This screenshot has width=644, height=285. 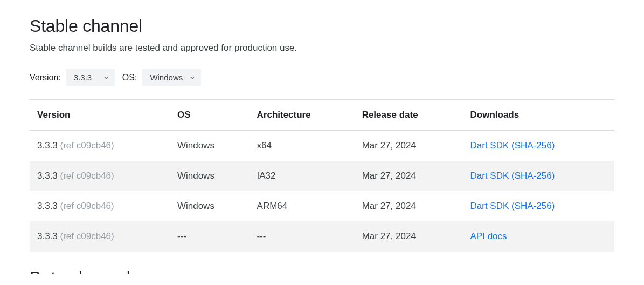 What do you see at coordinates (302, 176) in the screenshot?
I see `cell-architecture: IA32` at bounding box center [302, 176].